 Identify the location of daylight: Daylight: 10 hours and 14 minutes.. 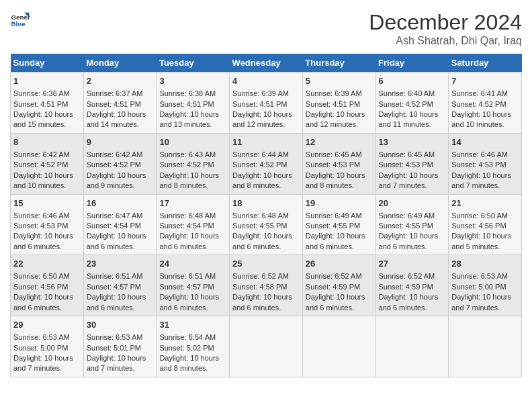
(117, 120).